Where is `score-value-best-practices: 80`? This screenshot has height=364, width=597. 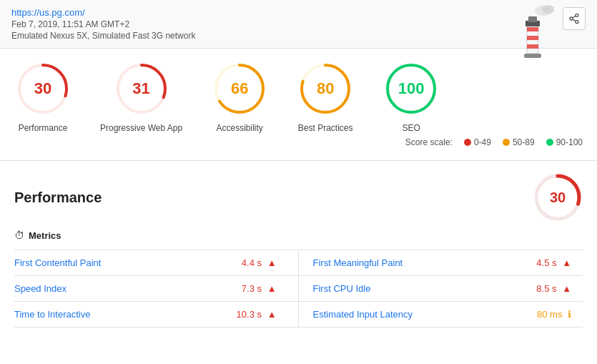
score-value-best-practices: 80 is located at coordinates (325, 89).